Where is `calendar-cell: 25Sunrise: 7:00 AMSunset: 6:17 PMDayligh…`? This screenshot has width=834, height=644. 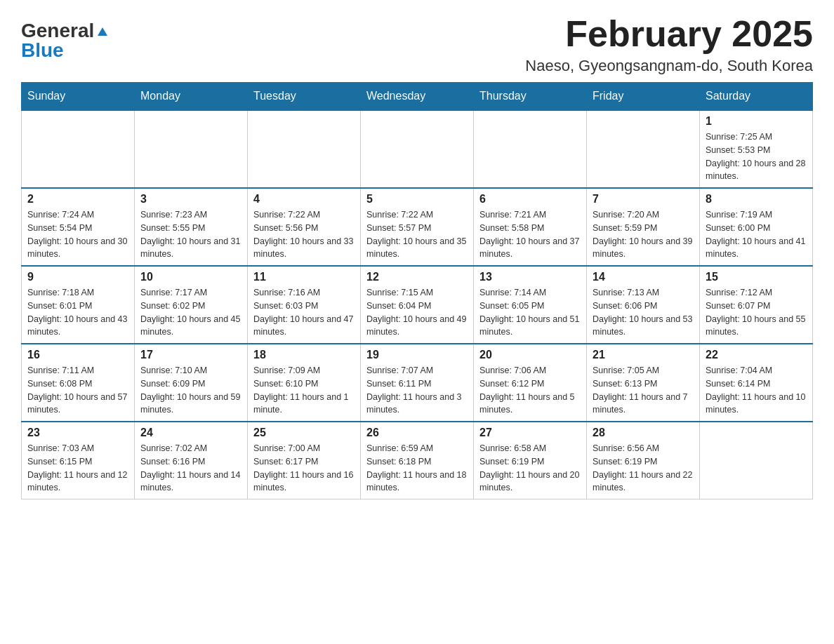 calendar-cell: 25Sunrise: 7:00 AMSunset: 6:17 PMDayligh… is located at coordinates (305, 460).